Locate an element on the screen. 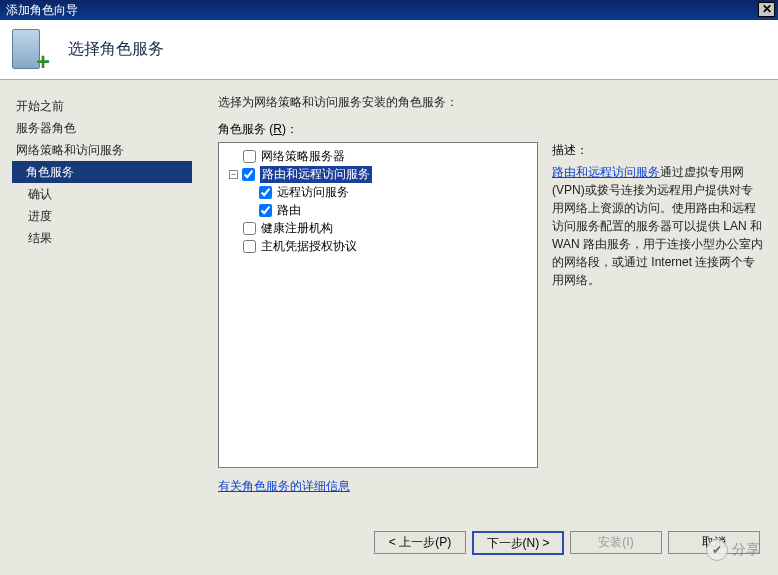  watermark-text: 分享 is located at coordinates (746, 550).